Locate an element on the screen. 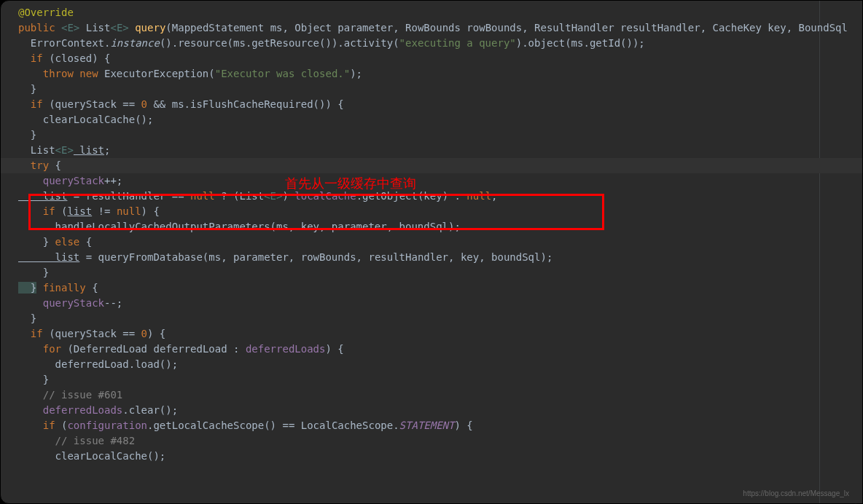 This screenshot has height=504, width=863. code-line: // issue #601 is located at coordinates (440, 395).